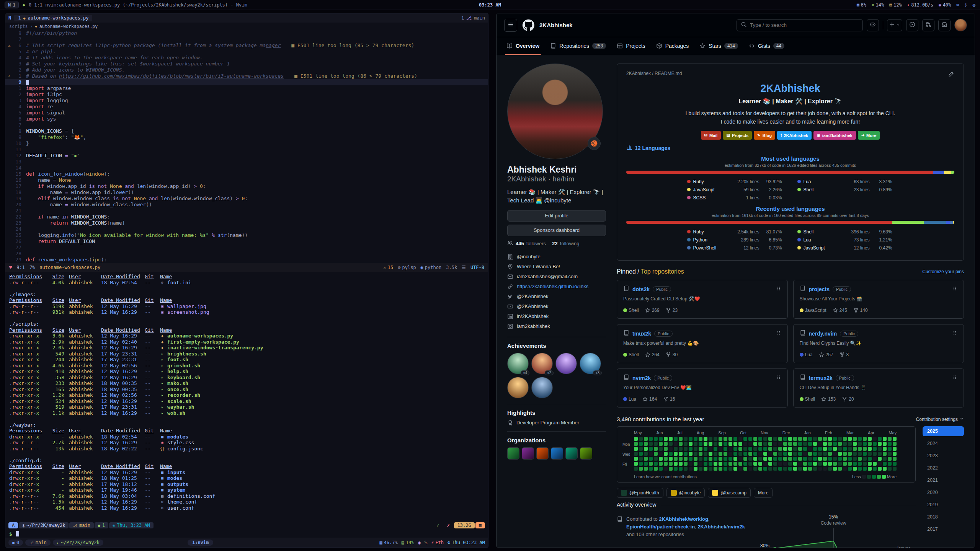 This screenshot has height=551, width=980. Describe the element at coordinates (912, 25) in the screenshot. I see `issues-button` at that location.